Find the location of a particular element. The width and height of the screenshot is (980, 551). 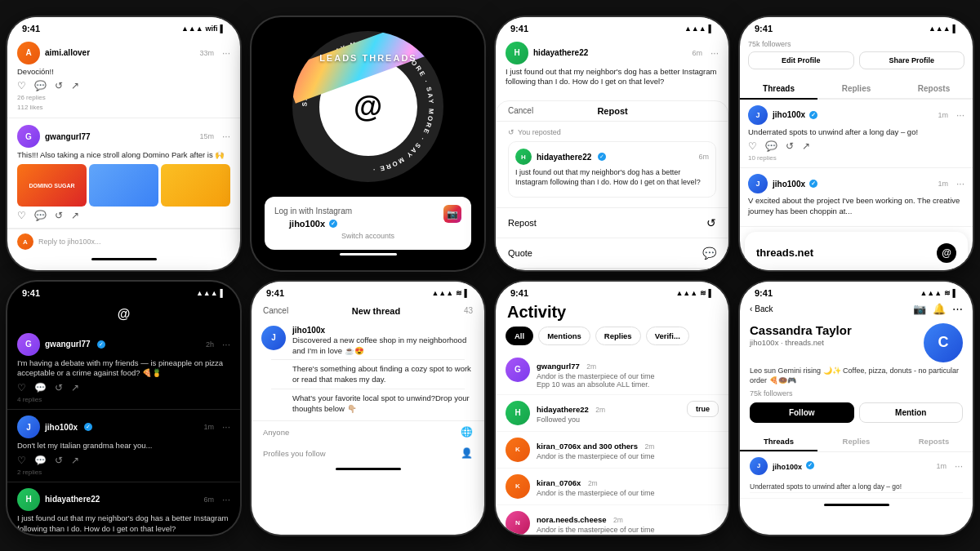

profile-post-actions-1: ♡ 💬 ↺ ↗ is located at coordinates (856, 146).